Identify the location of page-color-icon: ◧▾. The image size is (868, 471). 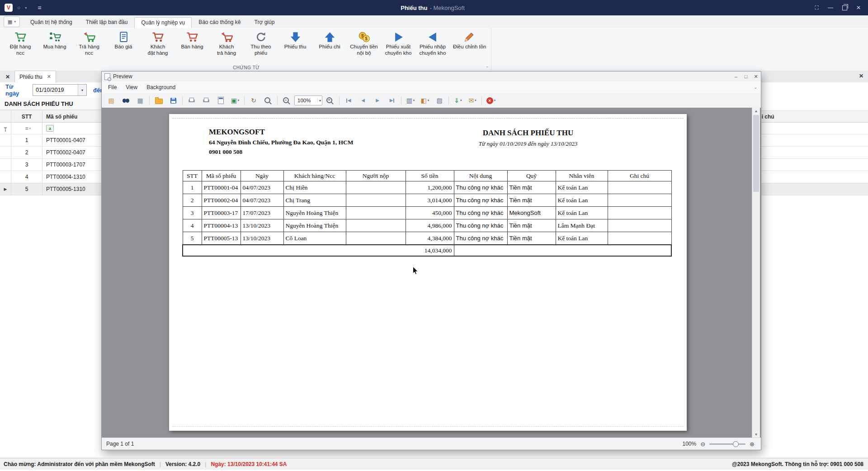
(425, 100).